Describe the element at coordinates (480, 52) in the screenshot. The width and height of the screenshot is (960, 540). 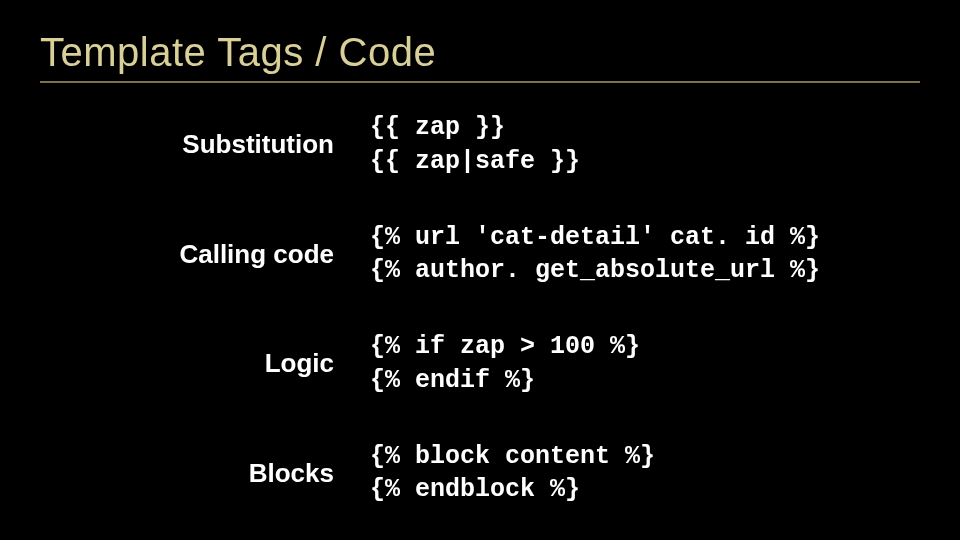
I see `slide-title: Template Tags / Code` at that location.